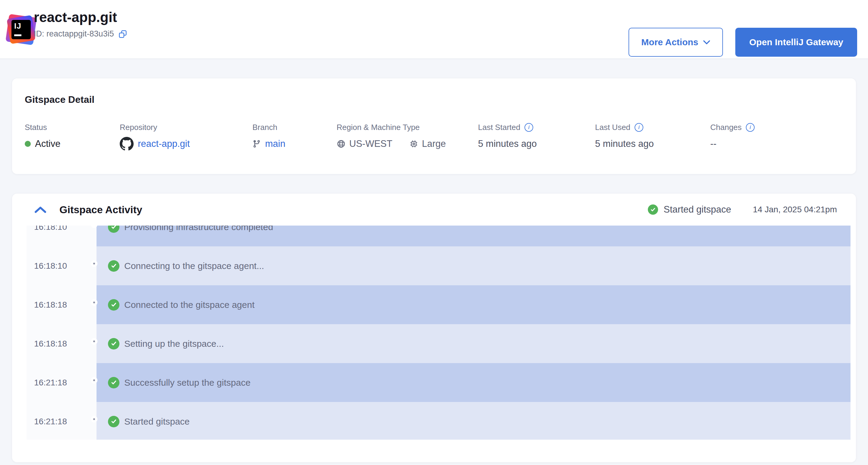 The image size is (868, 465). Describe the element at coordinates (138, 127) in the screenshot. I see `repository-label: Repository` at that location.